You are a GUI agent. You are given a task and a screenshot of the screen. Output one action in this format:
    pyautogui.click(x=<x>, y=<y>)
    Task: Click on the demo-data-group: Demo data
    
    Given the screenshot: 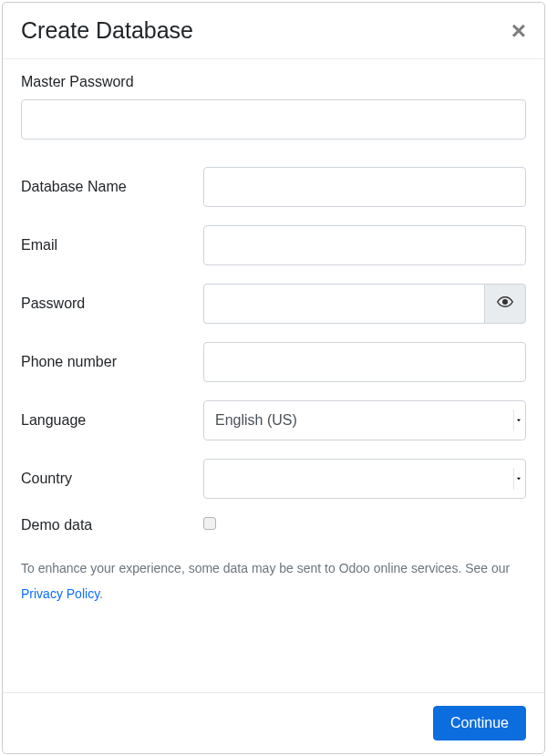 What is the action you would take?
    pyautogui.click(x=274, y=525)
    